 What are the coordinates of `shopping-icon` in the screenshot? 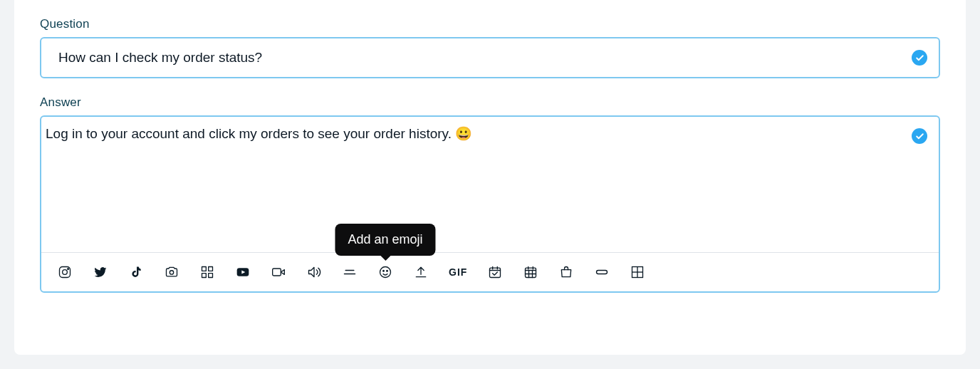 It's located at (566, 272).